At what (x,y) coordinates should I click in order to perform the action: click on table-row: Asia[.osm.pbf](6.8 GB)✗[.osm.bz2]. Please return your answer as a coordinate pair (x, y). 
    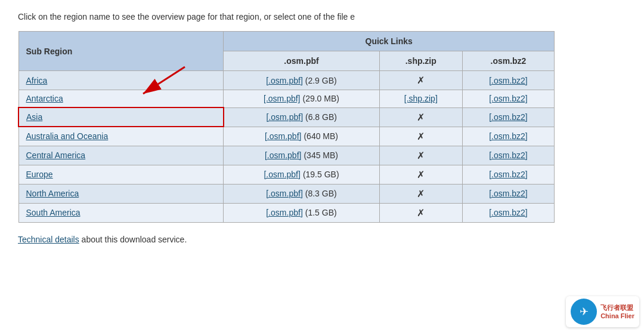
    Looking at the image, I should click on (286, 117).